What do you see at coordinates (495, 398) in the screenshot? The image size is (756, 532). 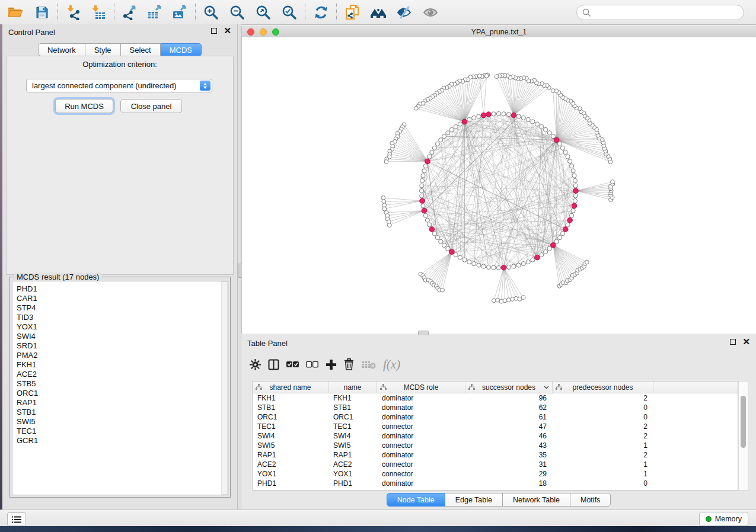 I see `table-row: FKH1FKH1dominator962` at bounding box center [495, 398].